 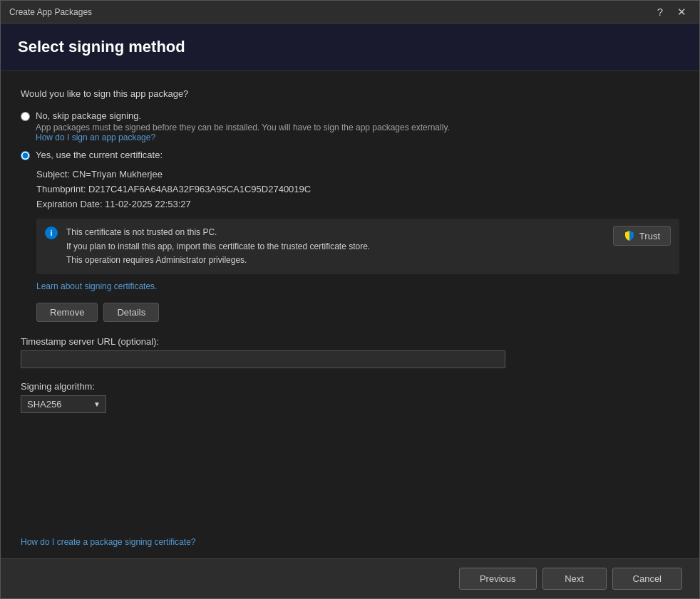 I want to click on cert-subject: Subject: CN=Triyan Mukherjee, so click(x=358, y=175).